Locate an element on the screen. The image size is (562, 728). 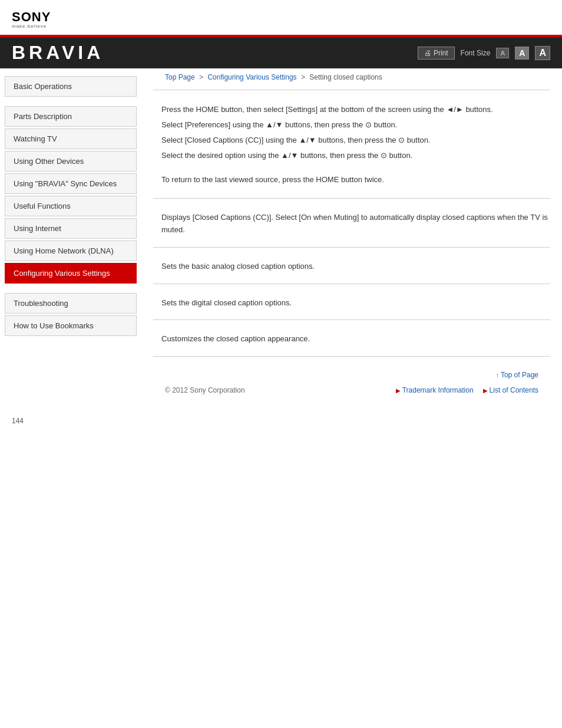
footer-bottom: © 2012 Sony Corporation ▶ Trademark Info… is located at coordinates (352, 390).